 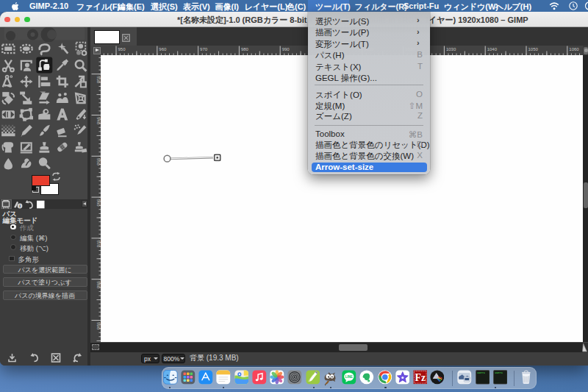 I want to click on svg-text: 970, so click(x=204, y=49).